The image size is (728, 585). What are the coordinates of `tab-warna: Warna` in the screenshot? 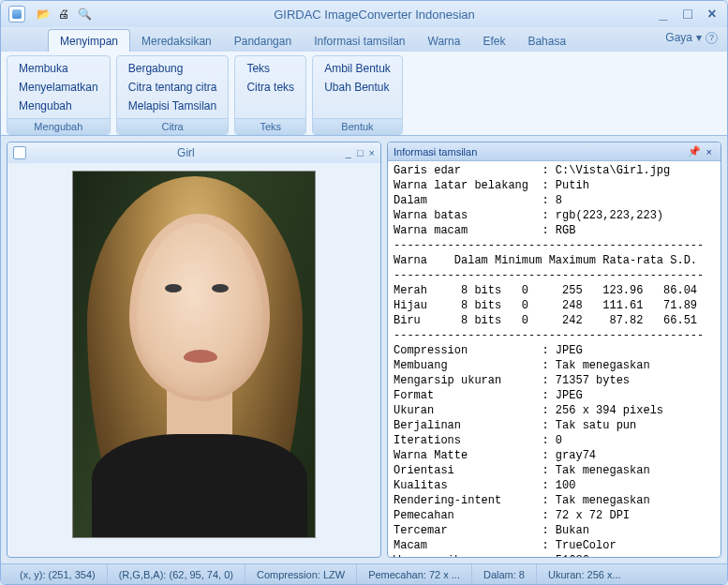 It's located at (444, 41).